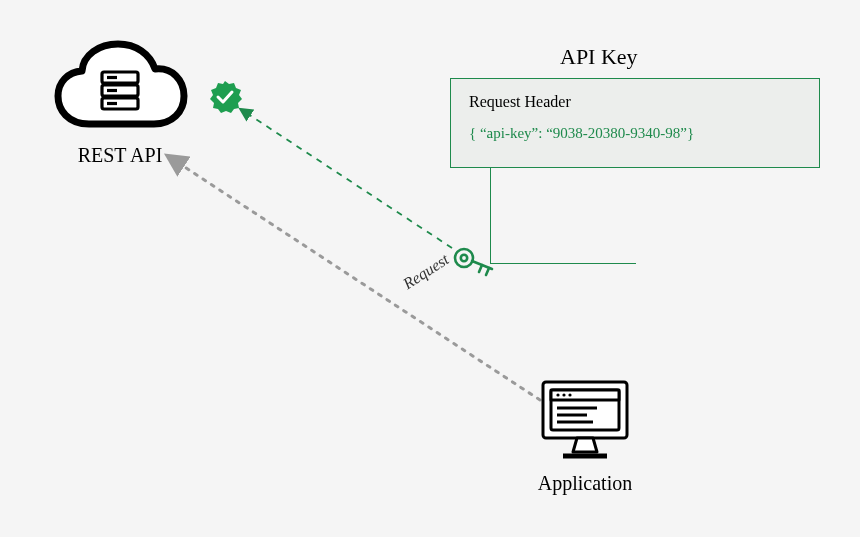 Image resolution: width=860 pixels, height=537 pixels. I want to click on key-icon, so click(475, 262).